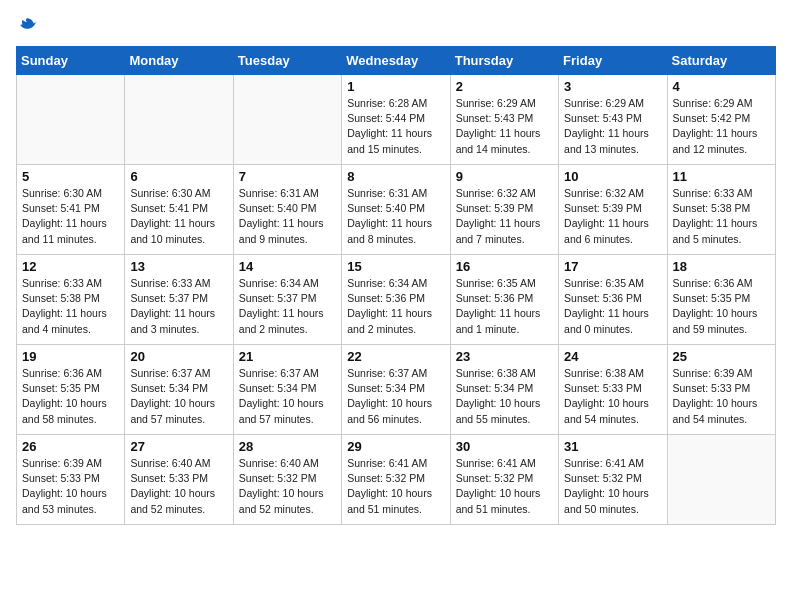  What do you see at coordinates (396, 210) in the screenshot?
I see `calendar-cell: 8Sunrise: 6:31 AM Sunset: 5:40 PM Daylig…` at bounding box center [396, 210].